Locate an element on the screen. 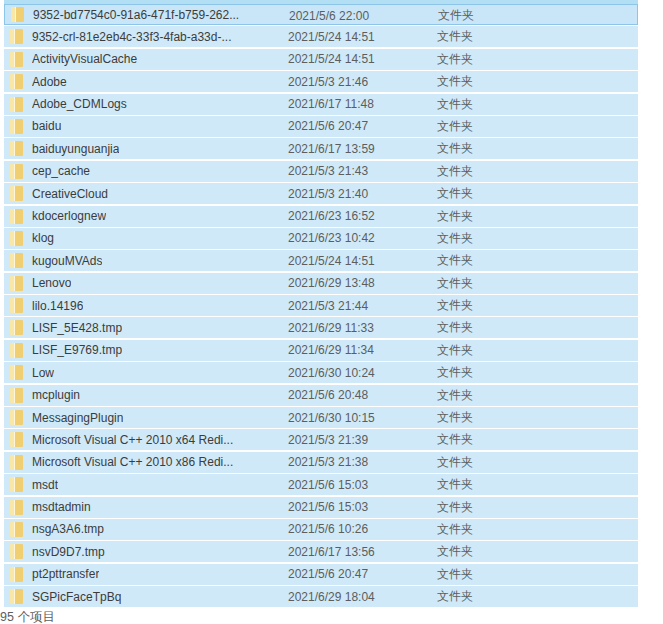 This screenshot has height=624, width=663. file-row-selection: Adobe 2021/5/3 21:46 文件夹 is located at coordinates (321, 82).